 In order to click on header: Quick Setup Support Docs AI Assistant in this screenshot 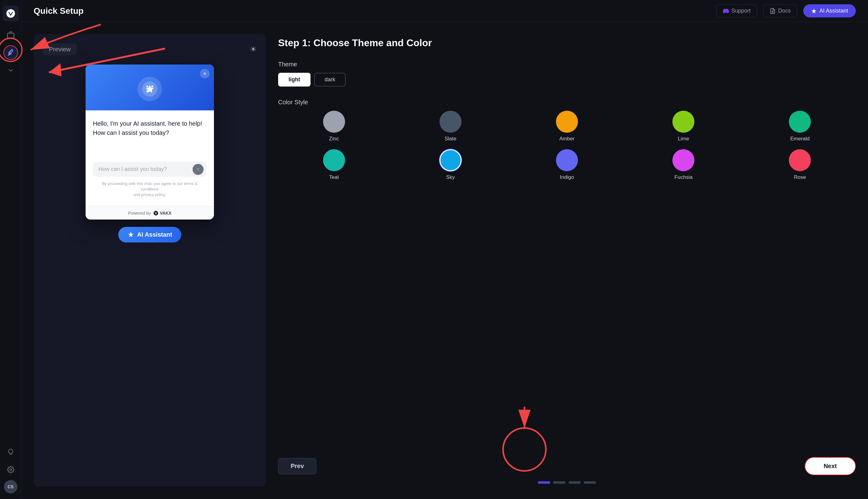, I will do `click(445, 11)`.